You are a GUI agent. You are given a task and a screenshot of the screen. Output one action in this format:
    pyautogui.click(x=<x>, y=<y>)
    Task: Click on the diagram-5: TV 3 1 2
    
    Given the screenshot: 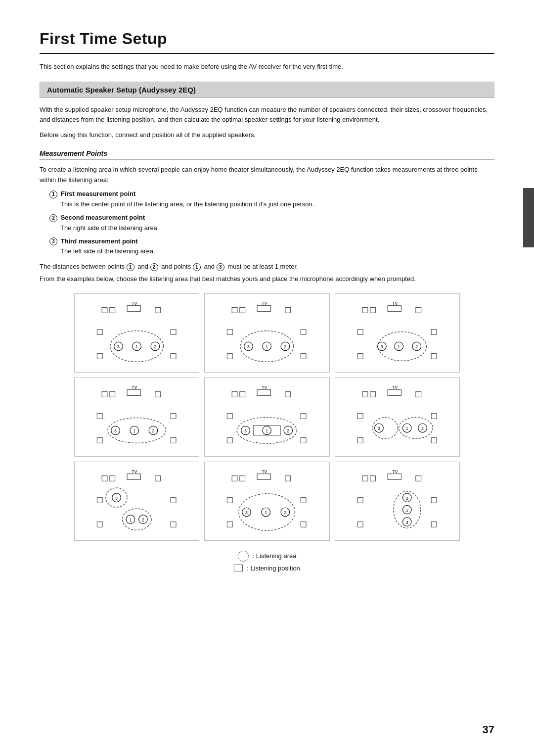 What is the action you would take?
    pyautogui.click(x=267, y=417)
    